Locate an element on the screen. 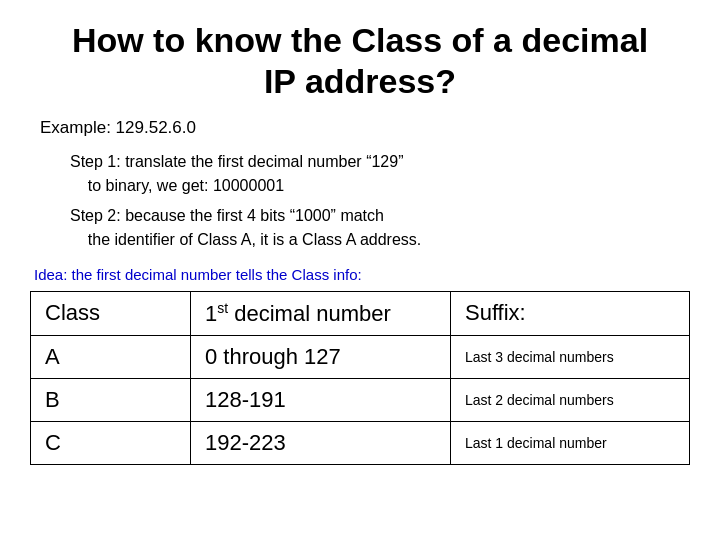  header-suffix: Suffix: is located at coordinates (570, 313).